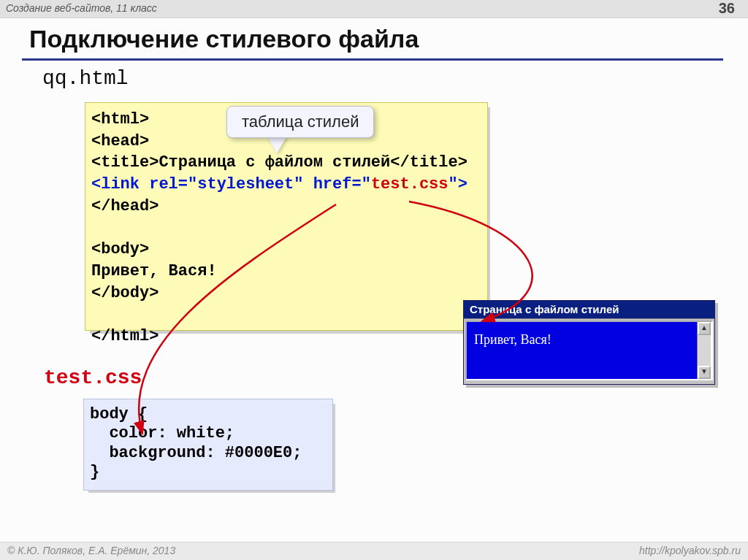 This screenshot has width=748, height=560. What do you see at coordinates (589, 310) in the screenshot?
I see `browser-titlebar: Страница с файлом стилей` at bounding box center [589, 310].